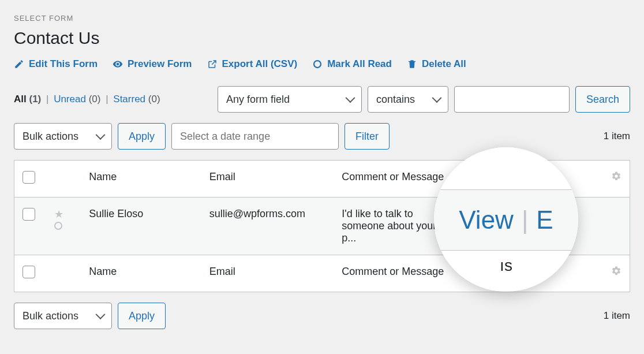  What do you see at coordinates (360, 64) in the screenshot?
I see `mark-all-read-label: Mark All Read` at bounding box center [360, 64].